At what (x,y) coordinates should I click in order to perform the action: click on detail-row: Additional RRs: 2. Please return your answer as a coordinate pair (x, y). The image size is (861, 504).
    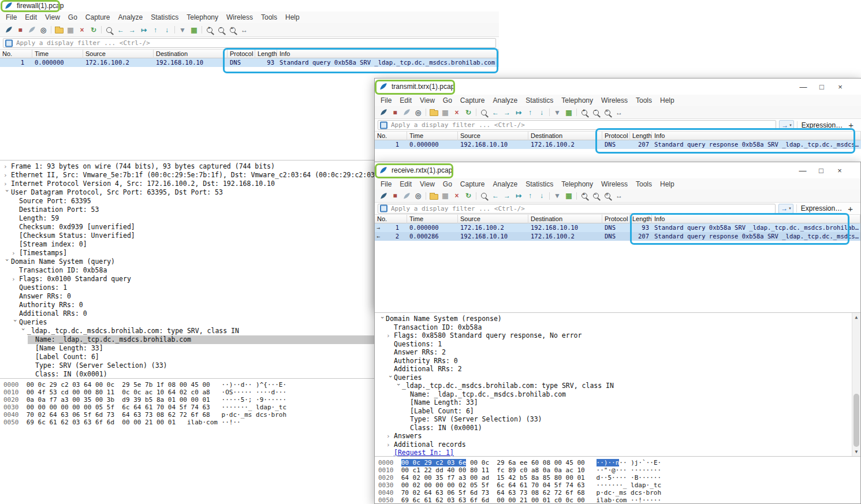
    Looking at the image, I should click on (618, 369).